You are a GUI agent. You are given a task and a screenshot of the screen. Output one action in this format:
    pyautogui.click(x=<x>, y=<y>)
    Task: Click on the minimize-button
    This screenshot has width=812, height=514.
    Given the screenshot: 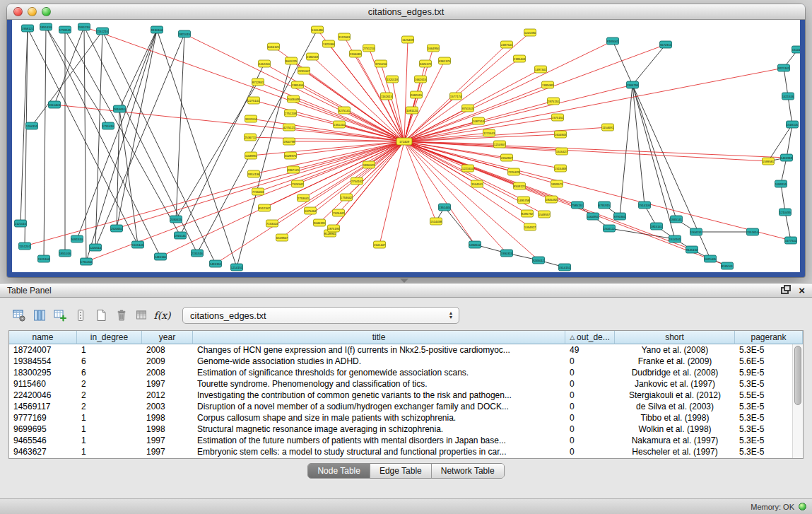 What is the action you would take?
    pyautogui.click(x=33, y=11)
    